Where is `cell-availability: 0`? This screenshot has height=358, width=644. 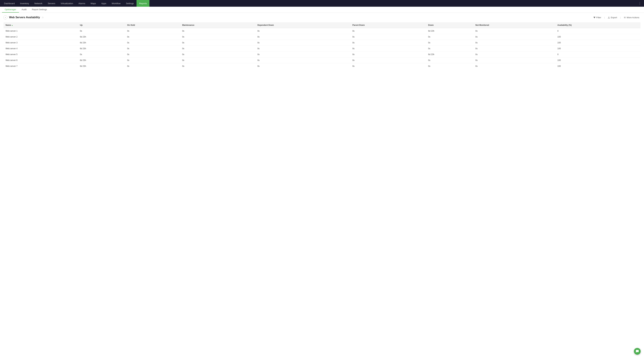
cell-availability: 0 is located at coordinates (598, 54).